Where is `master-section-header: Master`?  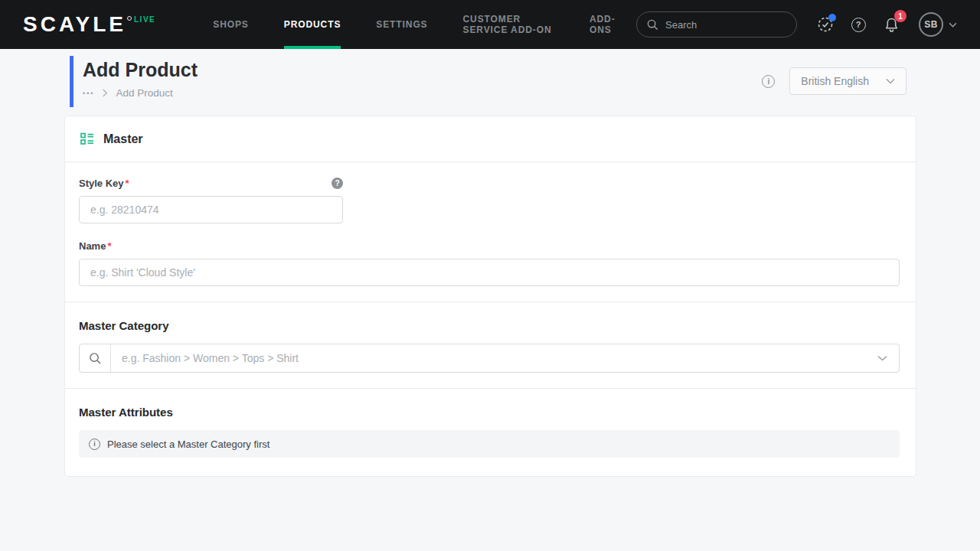 master-section-header: Master is located at coordinates (490, 139).